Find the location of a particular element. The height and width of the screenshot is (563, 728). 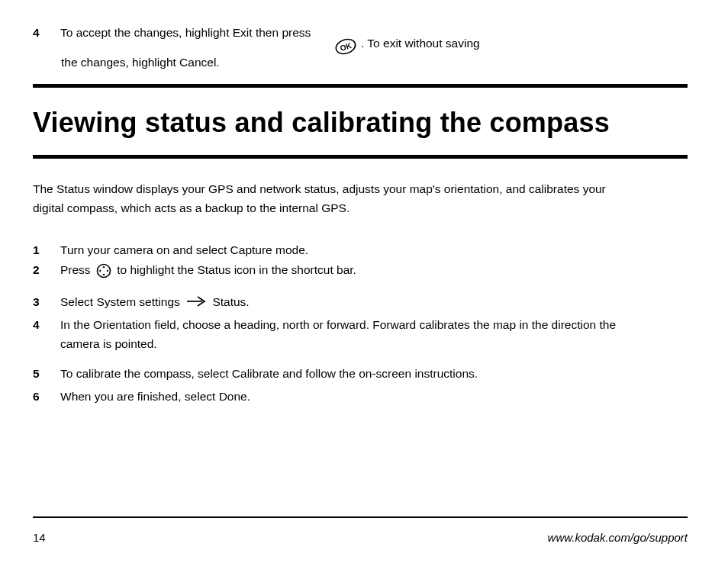

intro-paragraph: The Status window displays your GPS and … is located at coordinates (323, 199).